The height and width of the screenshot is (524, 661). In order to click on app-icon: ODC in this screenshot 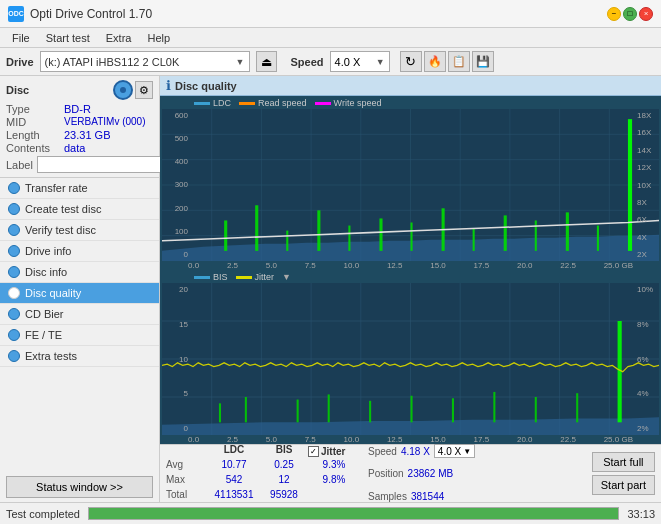, I will do `click(16, 14)`.